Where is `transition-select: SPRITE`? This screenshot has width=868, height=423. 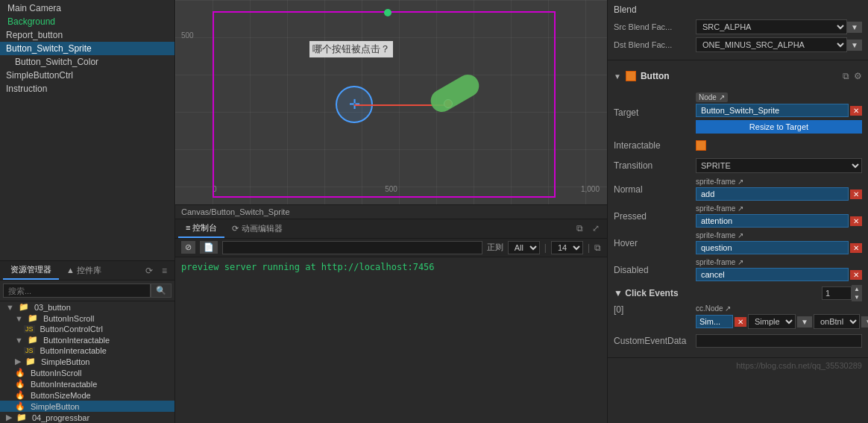 transition-select: SPRITE is located at coordinates (779, 166).